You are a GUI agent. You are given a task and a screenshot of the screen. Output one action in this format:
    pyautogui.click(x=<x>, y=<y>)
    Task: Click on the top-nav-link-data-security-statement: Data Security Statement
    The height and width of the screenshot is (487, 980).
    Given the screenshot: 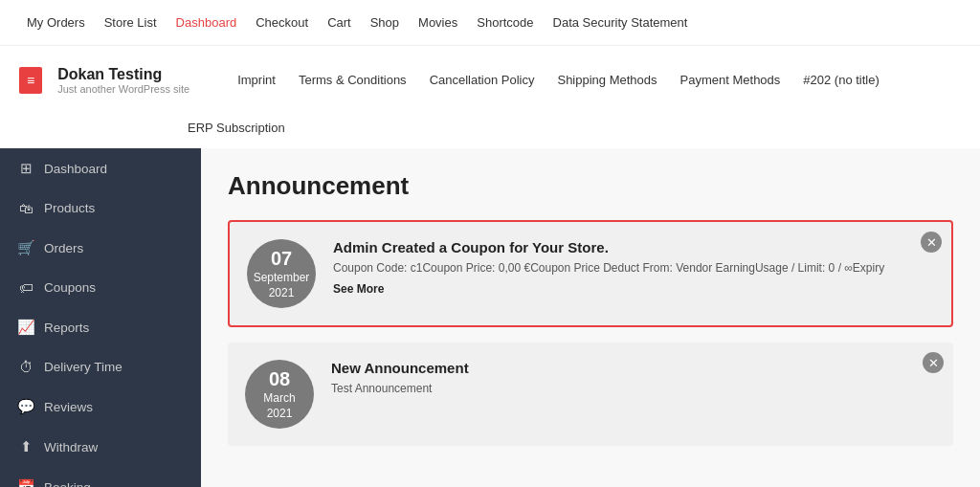 What is the action you would take?
    pyautogui.click(x=620, y=23)
    